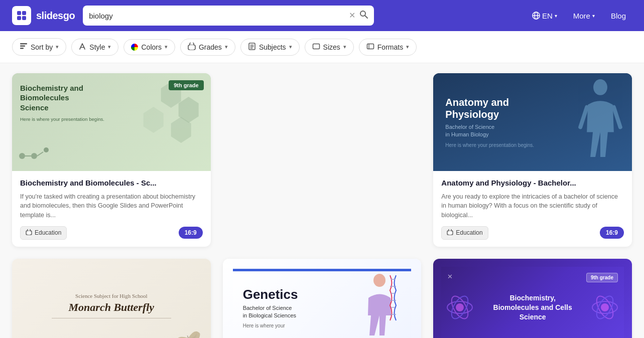 This screenshot has height=338, width=644. I want to click on lang-button: EN ▾, so click(545, 16).